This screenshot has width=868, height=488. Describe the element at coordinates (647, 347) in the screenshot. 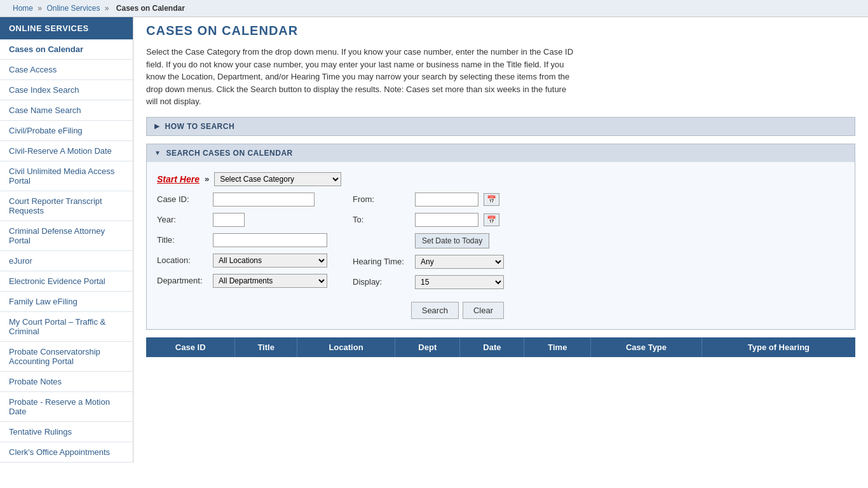

I see `col-case-type: Case Type` at that location.